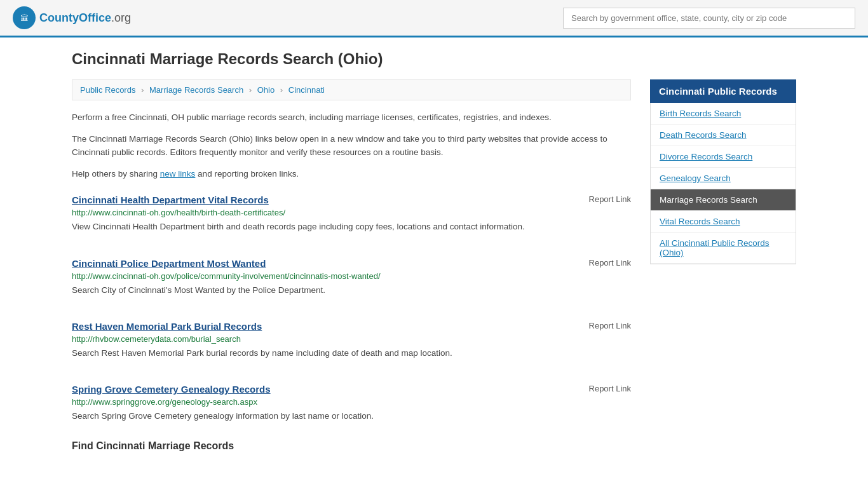 This screenshot has width=868, height=488. Describe the element at coordinates (351, 337) in the screenshot. I see `record-item-2: Rest Haven Memorial Park Burial Records …` at that location.